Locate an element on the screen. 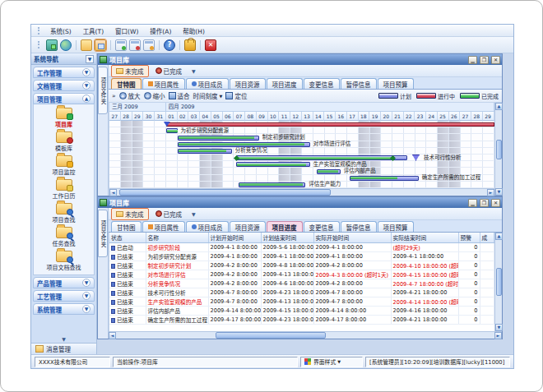 The height and width of the screenshot is (392, 543). column-header-实际结束时间: 实际结束时间 is located at coordinates (425, 238).